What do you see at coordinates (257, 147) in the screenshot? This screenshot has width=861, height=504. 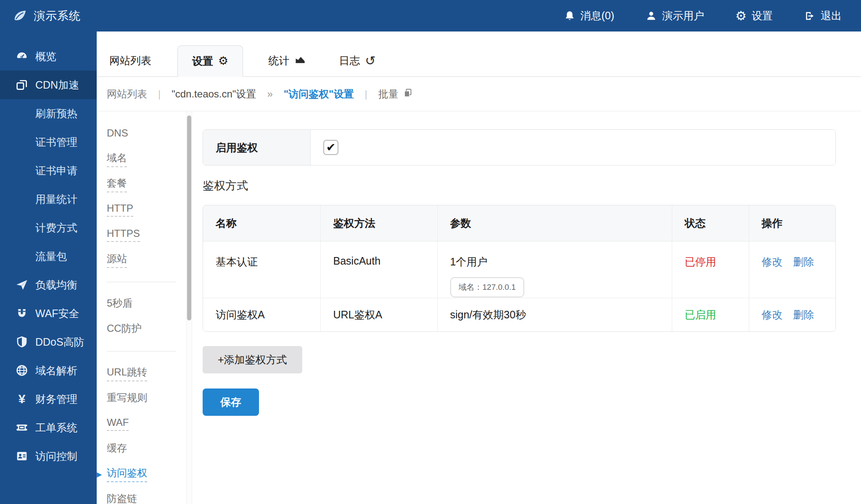 I see `enable-auth-label: 启用鉴权` at bounding box center [257, 147].